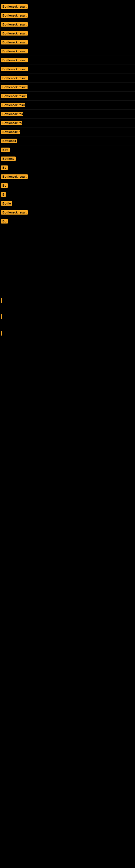 This screenshot has height=868, width=135. Describe the element at coordinates (68, 132) in the screenshot. I see `result-row: Bottleneck re` at that location.